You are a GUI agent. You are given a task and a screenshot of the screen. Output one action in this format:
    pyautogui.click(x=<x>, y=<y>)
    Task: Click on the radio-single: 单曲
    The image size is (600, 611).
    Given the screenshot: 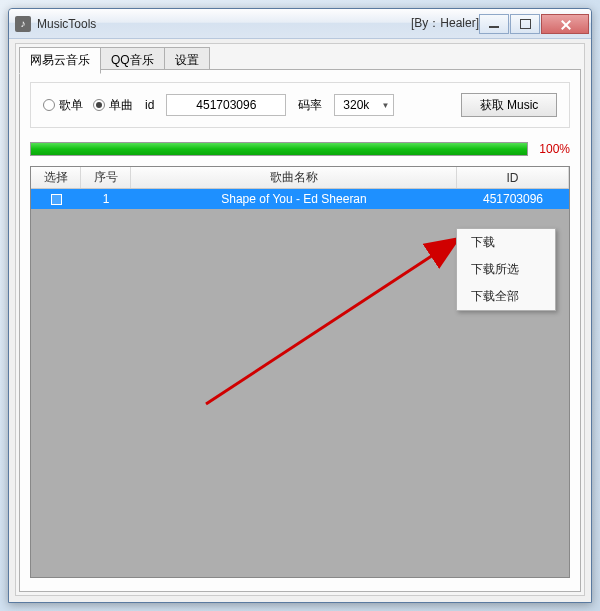 What is the action you would take?
    pyautogui.click(x=113, y=106)
    